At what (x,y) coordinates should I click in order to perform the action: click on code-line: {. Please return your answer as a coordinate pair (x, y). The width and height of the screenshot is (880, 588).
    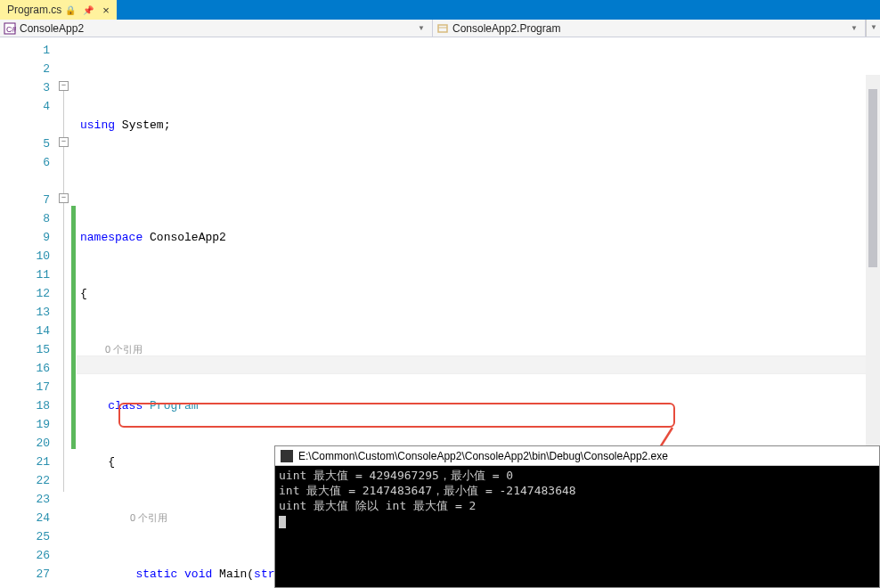
    Looking at the image, I should click on (480, 294).